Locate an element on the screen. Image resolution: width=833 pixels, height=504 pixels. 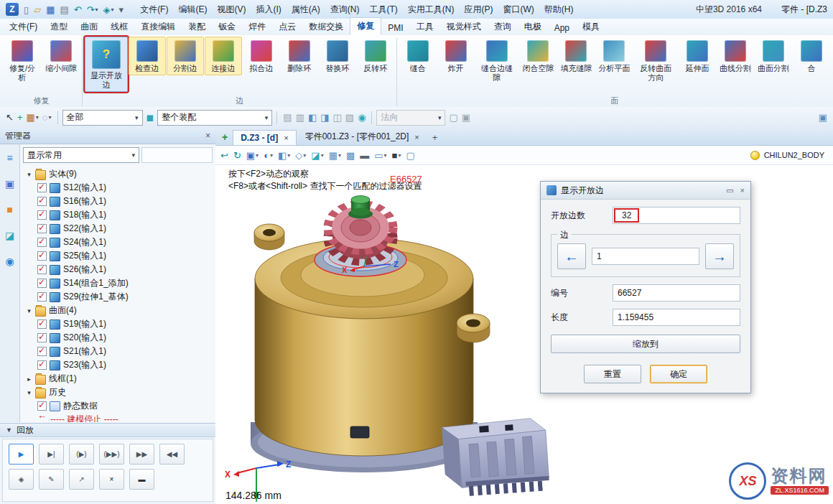
tab-assembly: 装配 is located at coordinates (197, 27).